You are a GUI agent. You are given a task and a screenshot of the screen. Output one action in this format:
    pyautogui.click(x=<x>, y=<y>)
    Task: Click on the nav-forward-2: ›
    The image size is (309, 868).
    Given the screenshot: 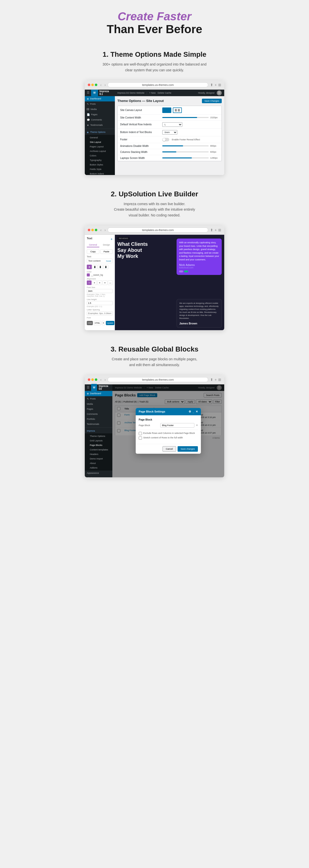 What is the action you would take?
    pyautogui.click(x=105, y=230)
    